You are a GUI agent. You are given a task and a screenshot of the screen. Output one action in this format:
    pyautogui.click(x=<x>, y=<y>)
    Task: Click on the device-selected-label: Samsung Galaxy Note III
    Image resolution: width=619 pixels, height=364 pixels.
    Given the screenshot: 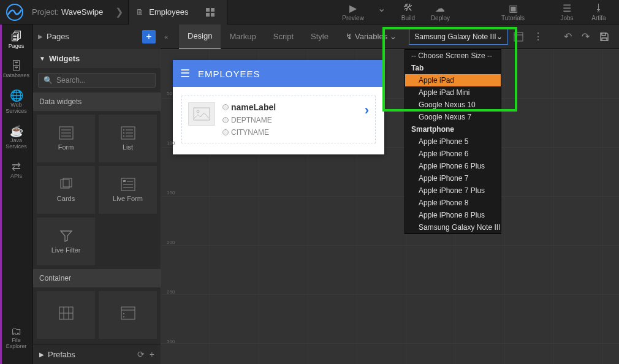 What is the action you would take?
    pyautogui.click(x=455, y=37)
    